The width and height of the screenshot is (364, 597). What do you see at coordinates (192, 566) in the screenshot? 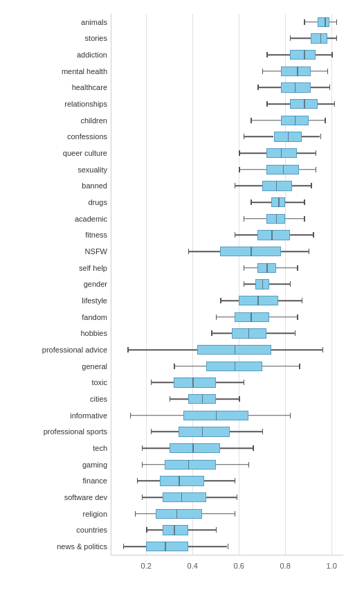
I see `x-tick-label: 0.4` at bounding box center [192, 566].